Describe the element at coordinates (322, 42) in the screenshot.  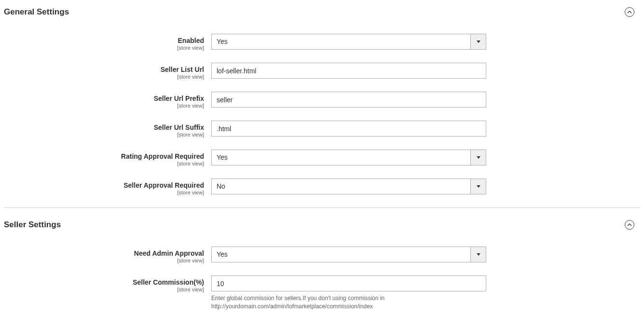
I see `enabled-row: Enabled [store view] Yes` at that location.